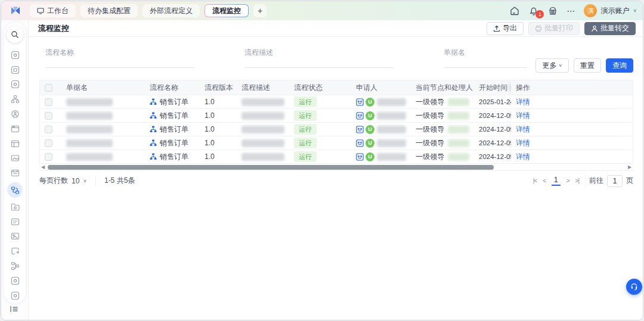  I want to click on collapse-menu-icon, so click(14, 310).